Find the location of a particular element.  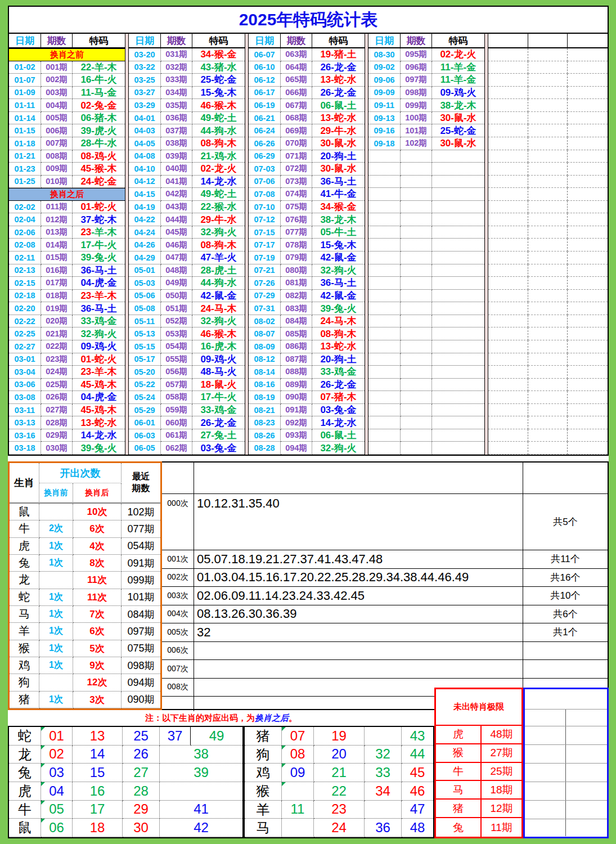

cell-date: 09-02 is located at coordinates (385, 68).